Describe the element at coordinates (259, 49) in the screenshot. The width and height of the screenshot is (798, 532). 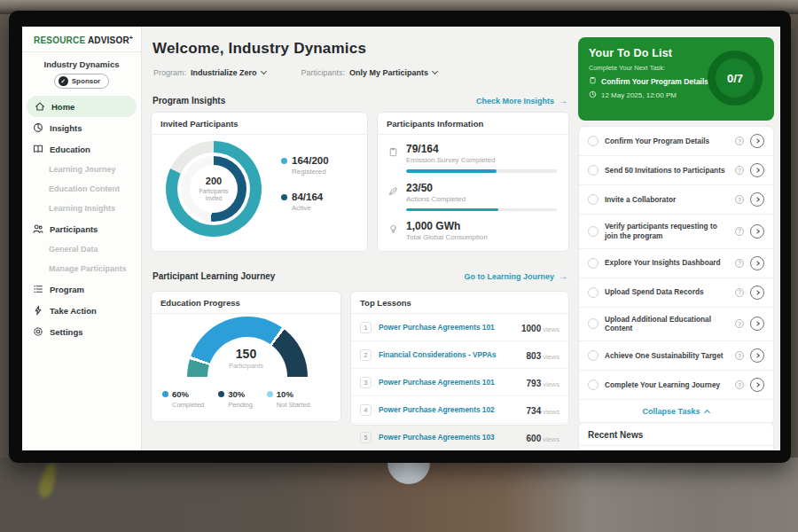
I see `page-title: Welcome, Industry Dynamics` at that location.